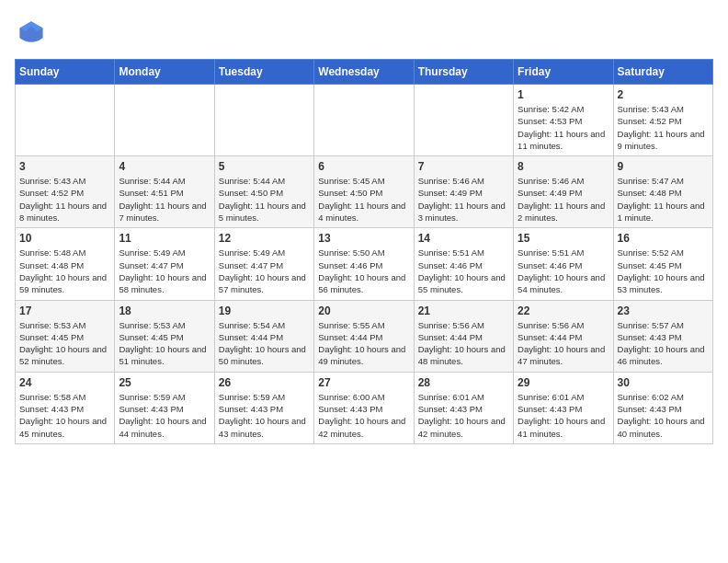 This screenshot has height=563, width=728. What do you see at coordinates (563, 127) in the screenshot?
I see `day-info: Sunrise: 5:42 AM Sunset: 4:53 PM Dayligh…` at bounding box center [563, 127].